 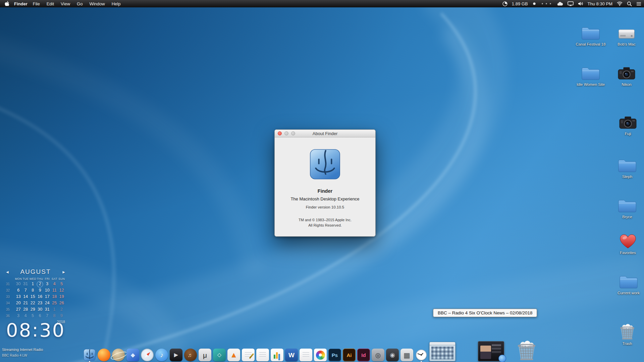 What do you see at coordinates (364, 355) in the screenshot?
I see `id-dock-icon: Id` at bounding box center [364, 355].